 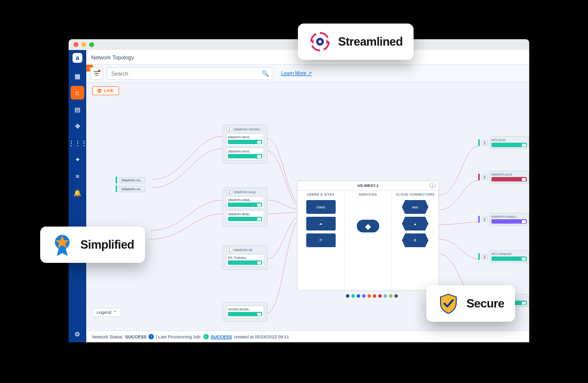 What do you see at coordinates (245, 144) in the screenshot?
I see `node-group: 2sitadmin-vendor.. sitadmin-vend.. sitad…` at bounding box center [245, 144].